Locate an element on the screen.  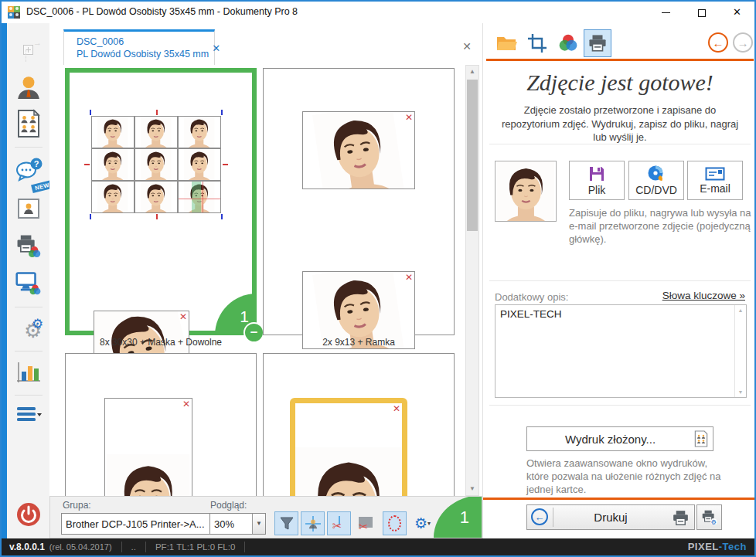
sidebar-item-print-layouts is located at coordinates (28, 124).